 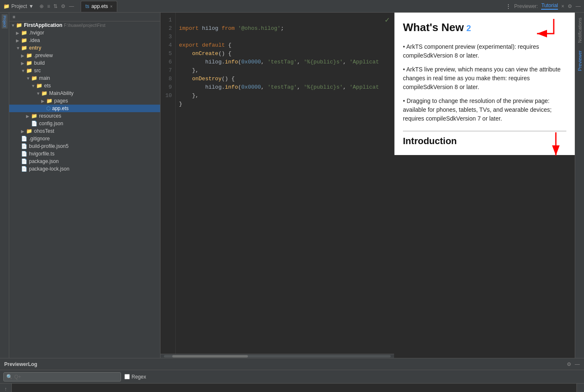 I want to click on build-profile-label: build-profile.json5, so click(x=49, y=146).